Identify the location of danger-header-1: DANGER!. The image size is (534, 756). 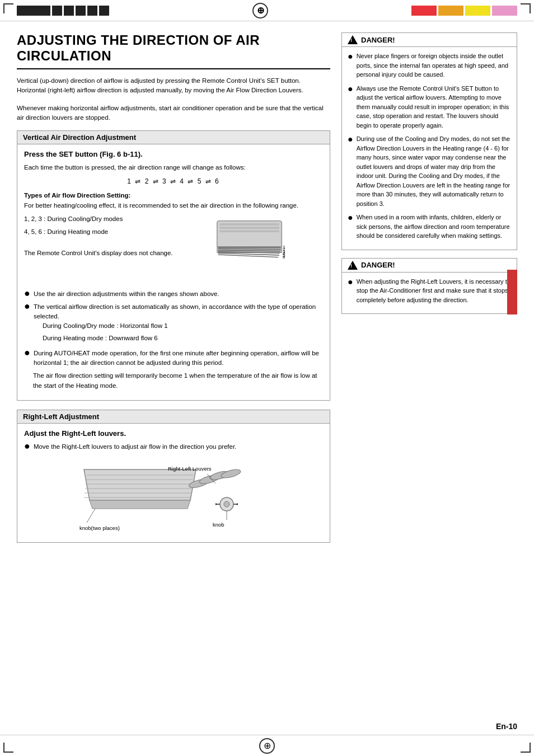
(429, 40).